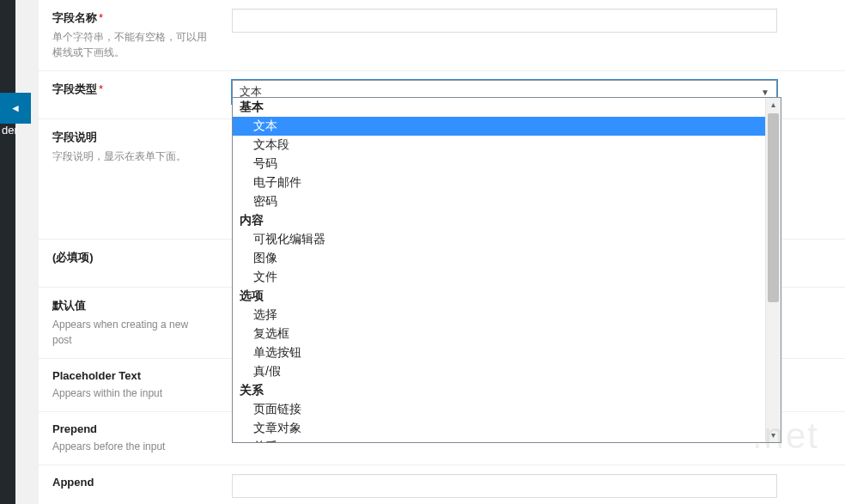  I want to click on label-field-desc: 字段说明, so click(75, 137).